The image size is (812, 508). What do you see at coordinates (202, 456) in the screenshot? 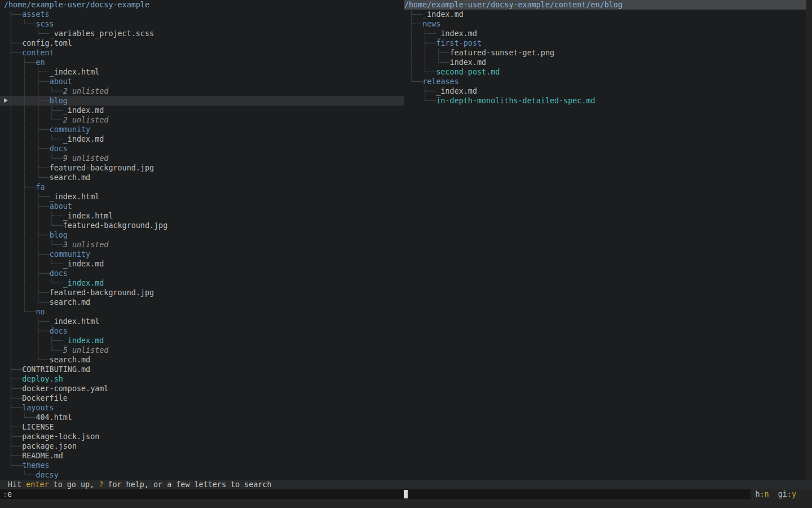
I see `tree-row-file-readme-md: ├──README.md` at bounding box center [202, 456].